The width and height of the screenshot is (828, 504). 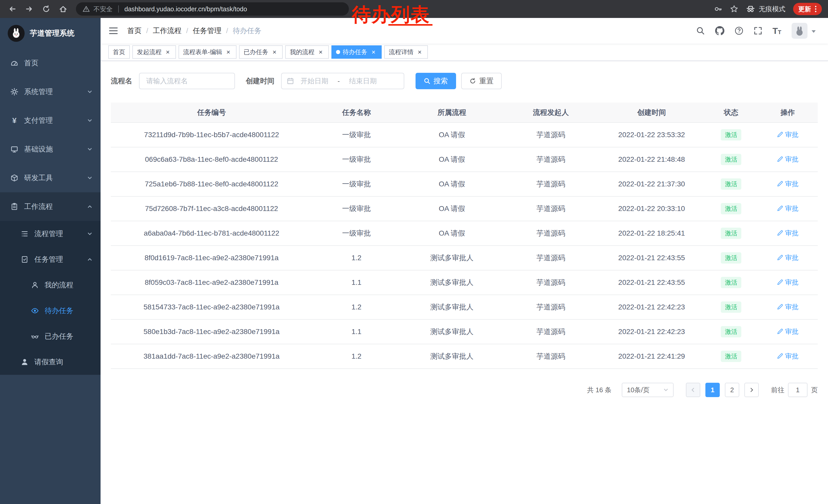 What do you see at coordinates (167, 31) in the screenshot?
I see `breadcrumb-item: 工作流程` at bounding box center [167, 31].